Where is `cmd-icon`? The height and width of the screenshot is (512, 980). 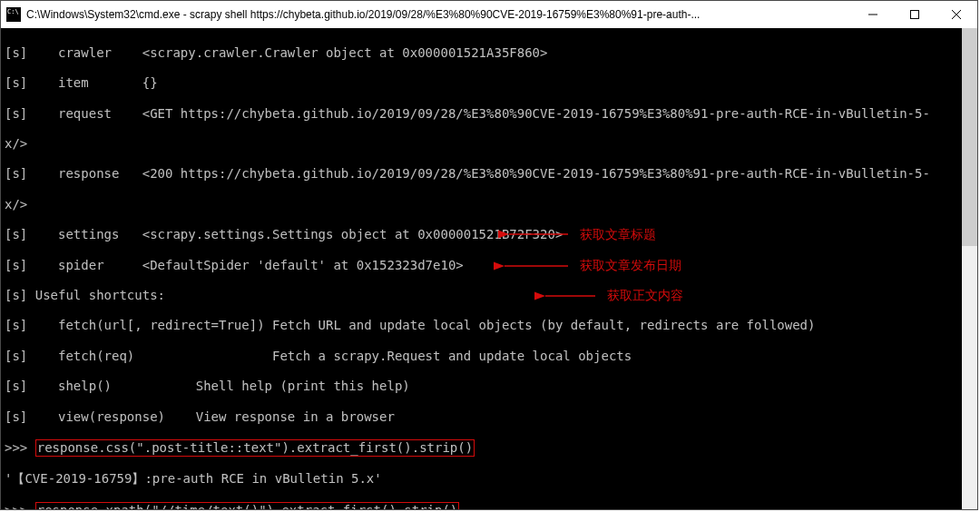
cmd-icon is located at coordinates (14, 15).